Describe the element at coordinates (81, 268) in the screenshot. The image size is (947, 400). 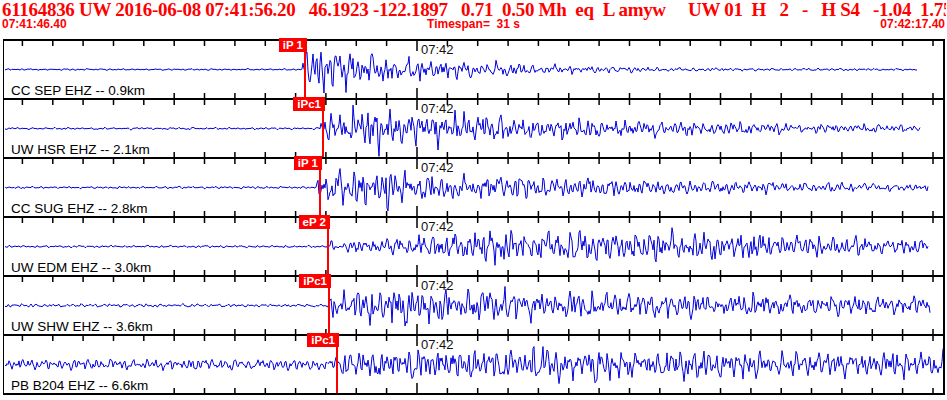
I see `station-label: UW EDM EHZ -- 3.0km` at that location.